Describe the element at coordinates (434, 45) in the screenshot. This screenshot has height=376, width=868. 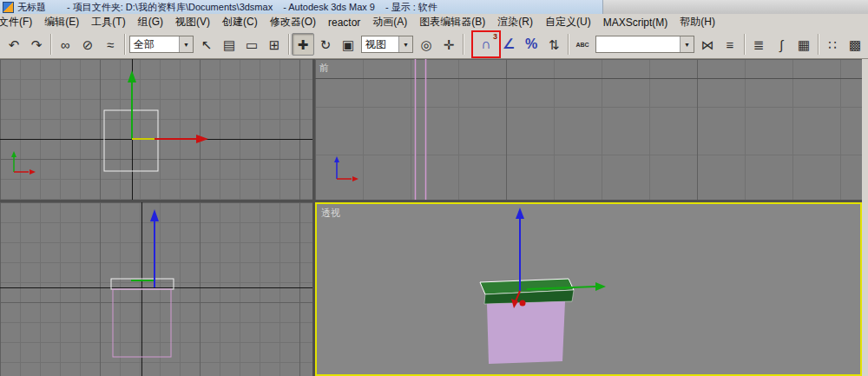
I see `main-toolbar: ↶ ↷ ∞ ⊘ ≈ 全部 ▼ ↖ ▤ ▭ ⊞ ✚ ↻ ▣ 视图 ▼ ◎ ✛ ∩ …` at that location.